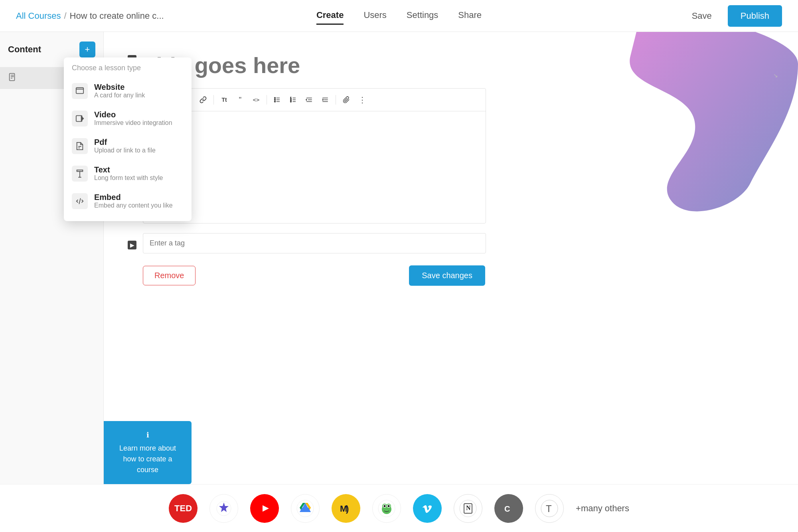 Image resolution: width=798 pixels, height=532 pixels. What do you see at coordinates (549, 508) in the screenshot?
I see `t-letter-icon: T` at bounding box center [549, 508].